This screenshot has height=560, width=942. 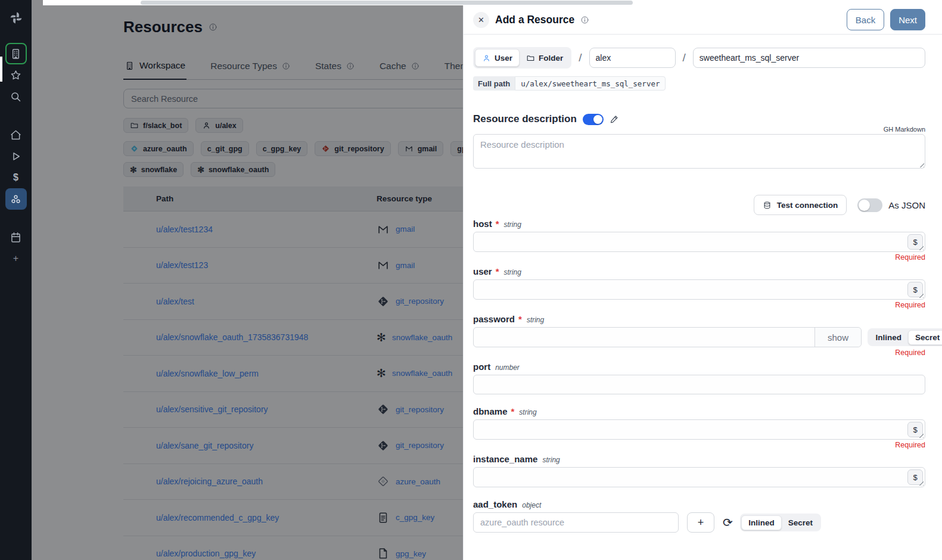 What do you see at coordinates (486, 58) in the screenshot?
I see `user-icon` at bounding box center [486, 58].